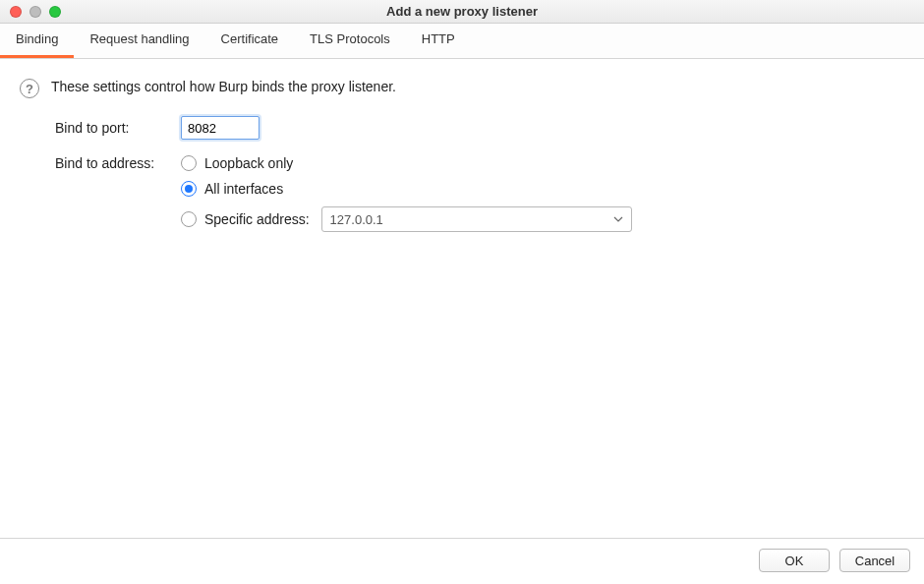  I want to click on specific-address-select: 127.0.0.1, so click(477, 219).